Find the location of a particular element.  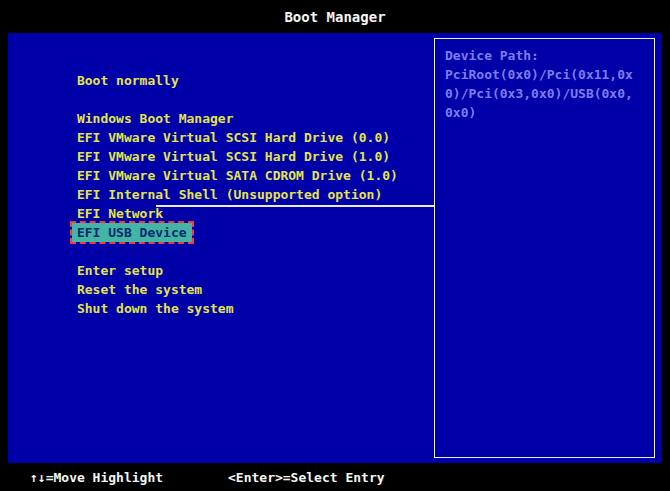

menu-item-label: Shut down the system is located at coordinates (156, 308).